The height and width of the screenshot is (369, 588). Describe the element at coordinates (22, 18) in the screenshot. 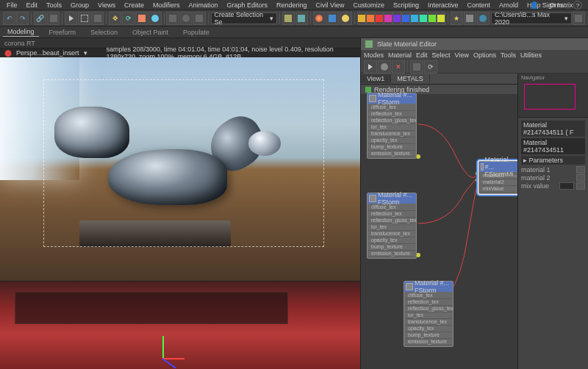

I see `redo-button: ↷` at that location.